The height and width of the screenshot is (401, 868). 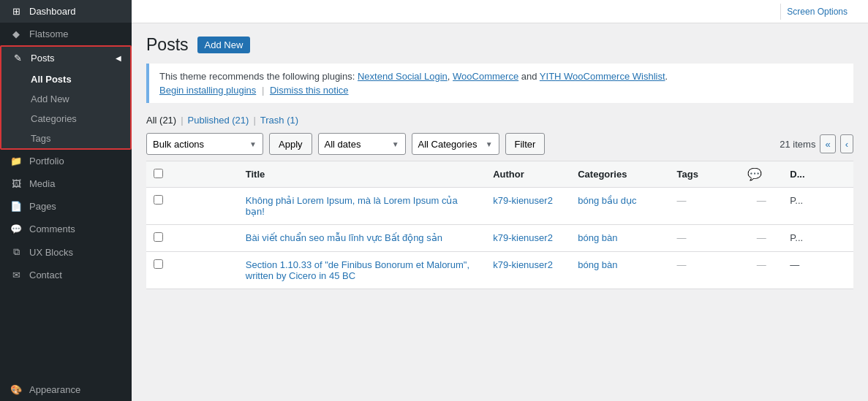 I want to click on dashboard-icon: ⊞, so click(x=16, y=12).